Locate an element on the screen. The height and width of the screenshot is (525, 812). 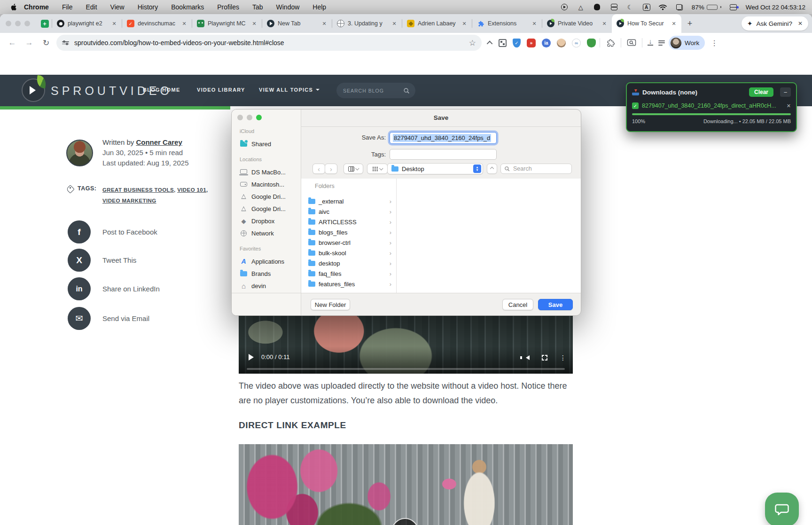
input-source-icon: A is located at coordinates (647, 7).